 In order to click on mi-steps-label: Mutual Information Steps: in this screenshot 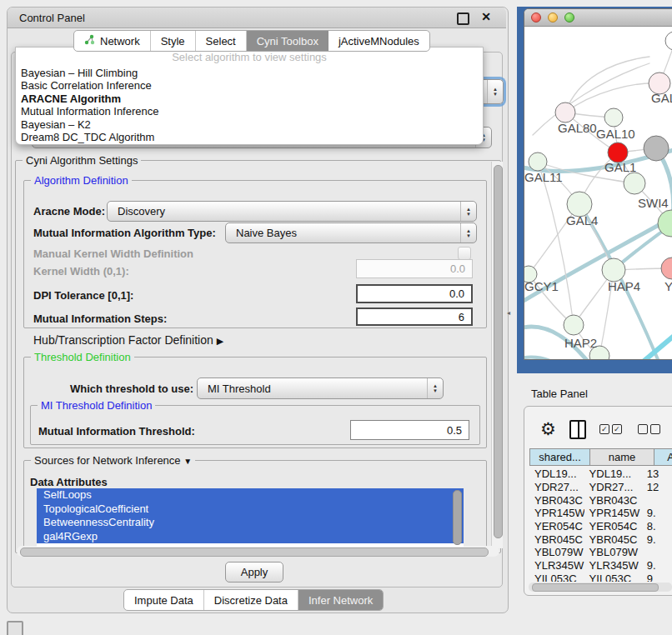, I will do `click(100, 318)`.